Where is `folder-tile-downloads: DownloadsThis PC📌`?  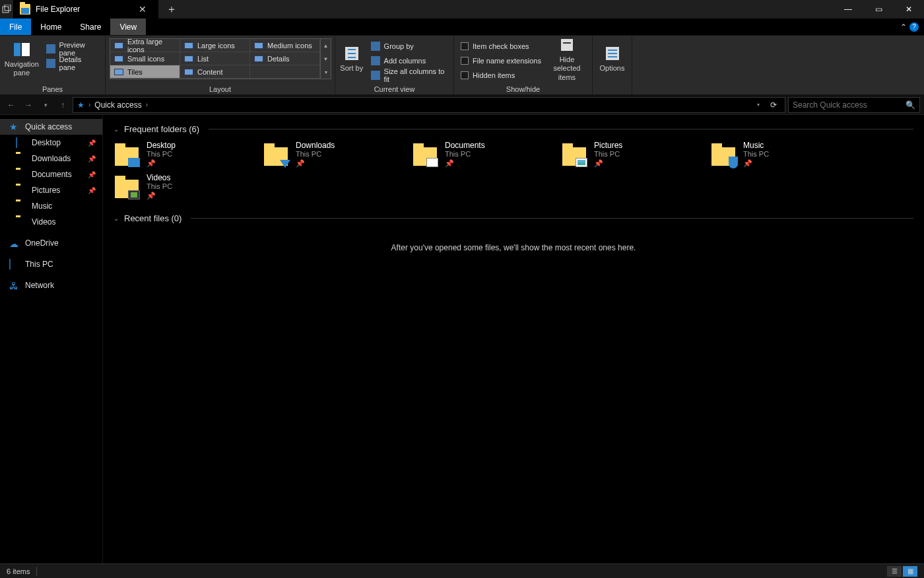 folder-tile-downloads: DownloadsThis PC📌 is located at coordinates (332, 155).